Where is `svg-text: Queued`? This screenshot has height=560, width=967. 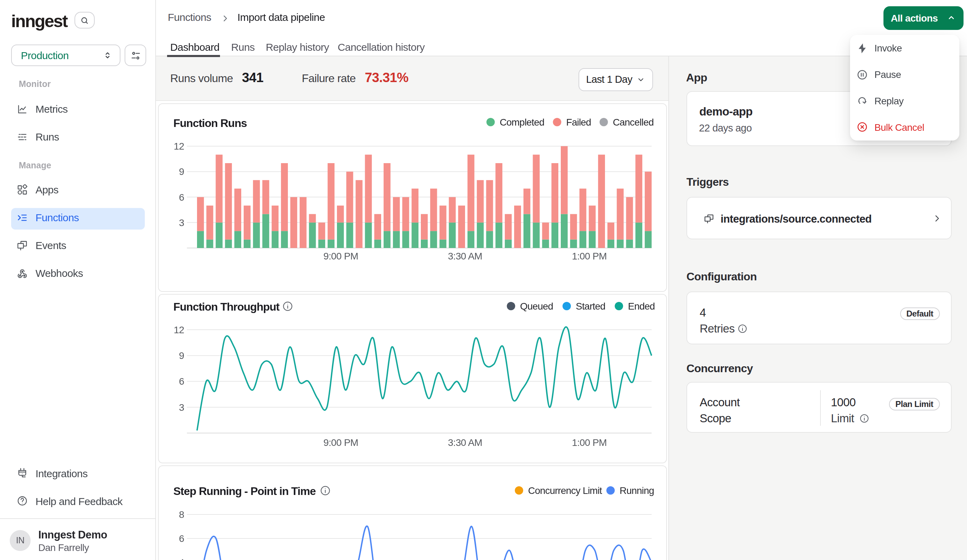
svg-text: Queued is located at coordinates (536, 306).